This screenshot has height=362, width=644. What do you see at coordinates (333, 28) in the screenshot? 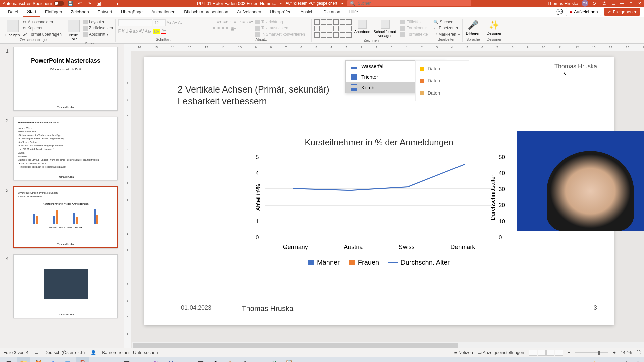
I see `shape-gallery` at bounding box center [333, 28].